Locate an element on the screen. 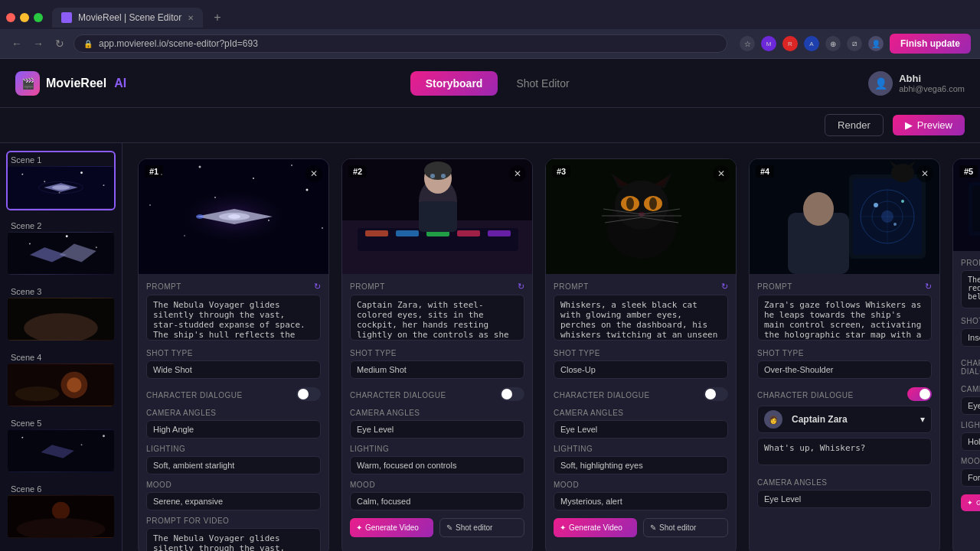  shot-4-shot-type-input is located at coordinates (844, 370).